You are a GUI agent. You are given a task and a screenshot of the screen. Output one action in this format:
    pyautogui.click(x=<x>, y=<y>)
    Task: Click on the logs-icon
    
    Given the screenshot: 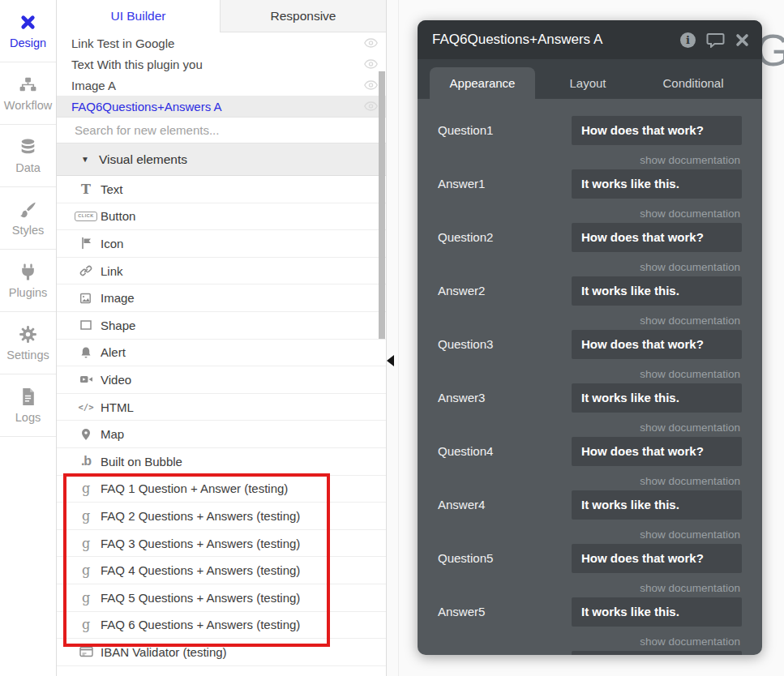 What is the action you would take?
    pyautogui.click(x=28, y=397)
    